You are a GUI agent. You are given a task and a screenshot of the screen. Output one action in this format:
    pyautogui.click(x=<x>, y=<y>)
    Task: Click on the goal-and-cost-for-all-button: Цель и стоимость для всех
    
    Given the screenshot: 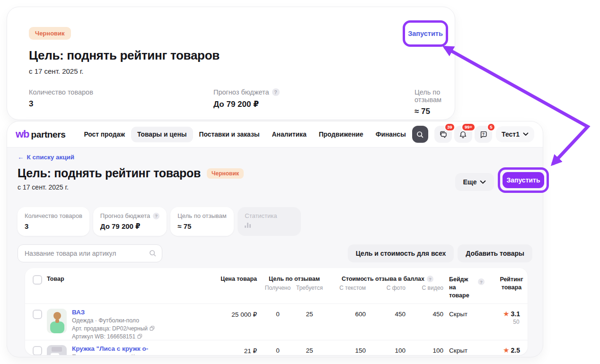 What is the action you would take?
    pyautogui.click(x=401, y=253)
    